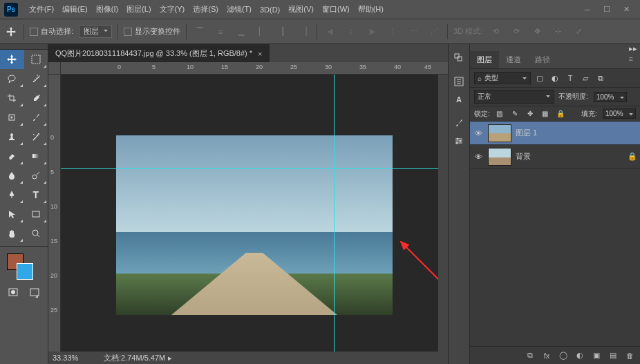 The height and width of the screenshot is (364, 640). Describe the element at coordinates (351, 32) in the screenshot. I see `dist-vcenter-icon: ⫶` at that location.